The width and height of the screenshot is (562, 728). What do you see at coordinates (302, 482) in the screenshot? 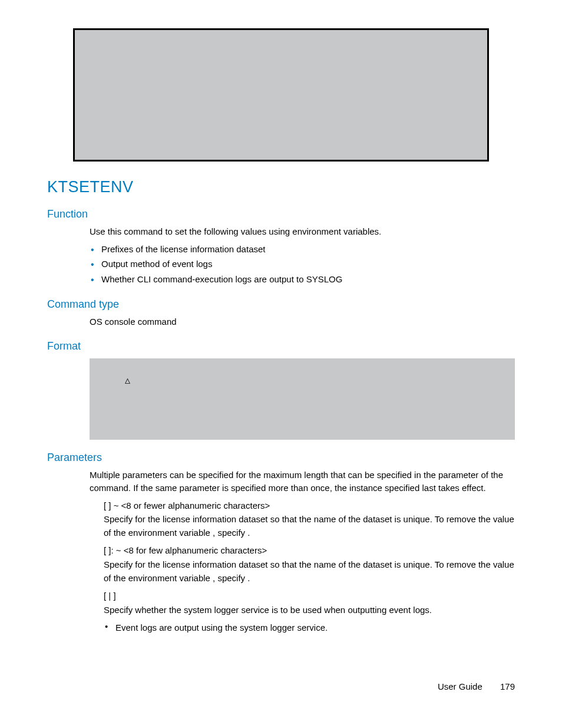
I see `parameters-intro: Multiple parameters can be specified for…` at bounding box center [302, 482].